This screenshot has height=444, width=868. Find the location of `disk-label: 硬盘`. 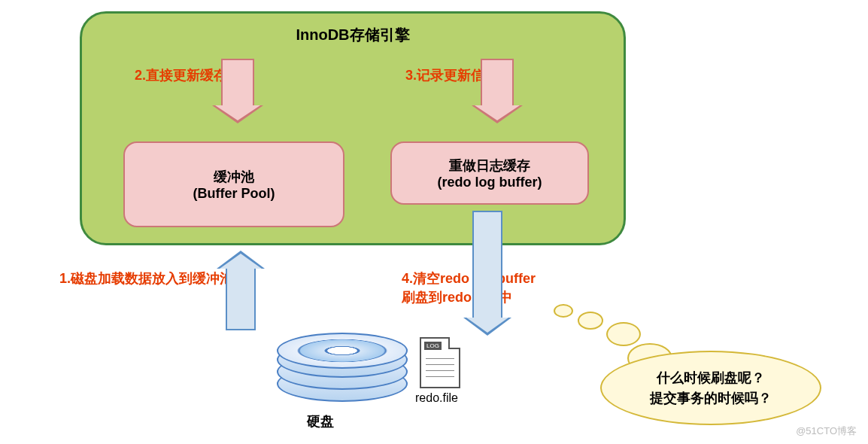

disk-label: 硬盘 is located at coordinates (320, 421).